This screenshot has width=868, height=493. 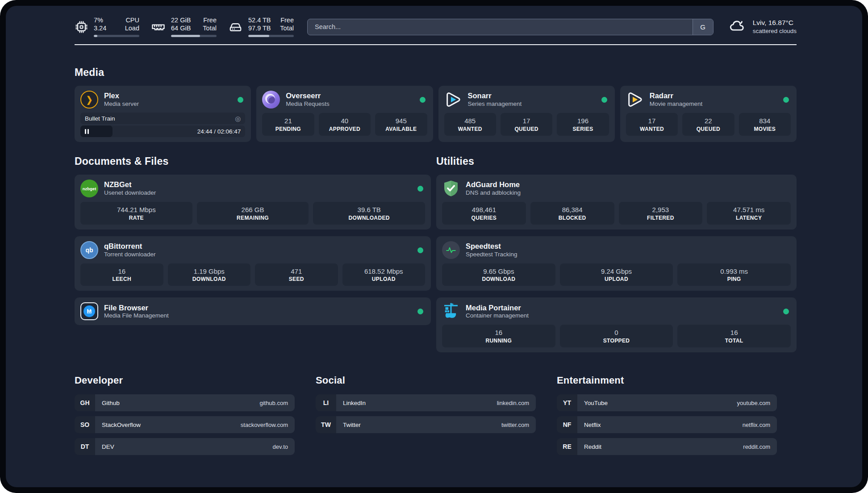 I want to click on app-card-qbittorrent: qb qBittorrent Torrent downloader 16 LEE…, so click(x=253, y=263).